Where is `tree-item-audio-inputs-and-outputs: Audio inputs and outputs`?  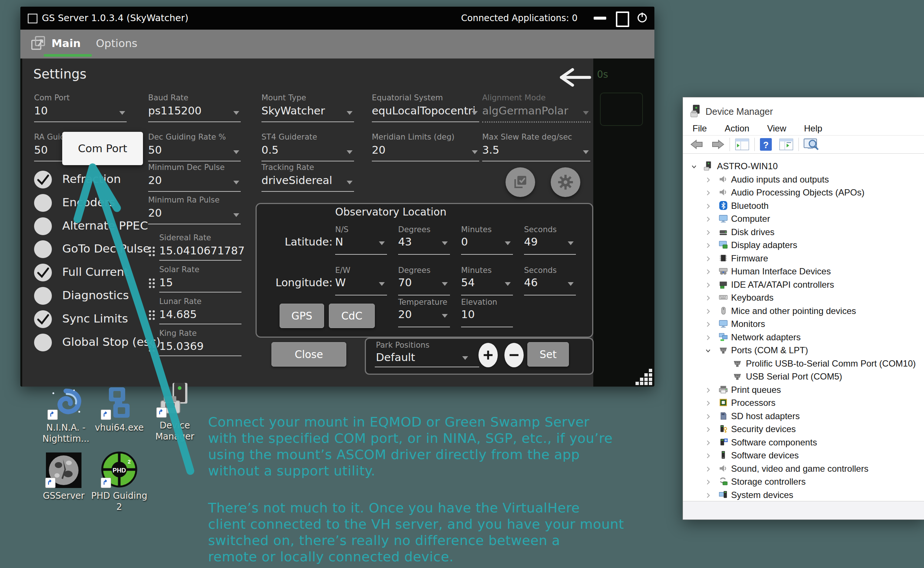 tree-item-audio-inputs-and-outputs: Audio inputs and outputs is located at coordinates (804, 180).